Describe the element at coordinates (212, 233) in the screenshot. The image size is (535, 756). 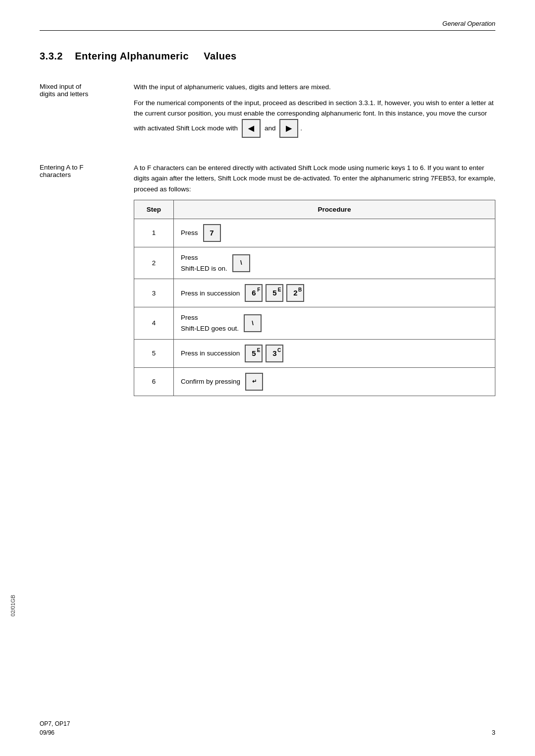
I see `key-button: 7` at that location.